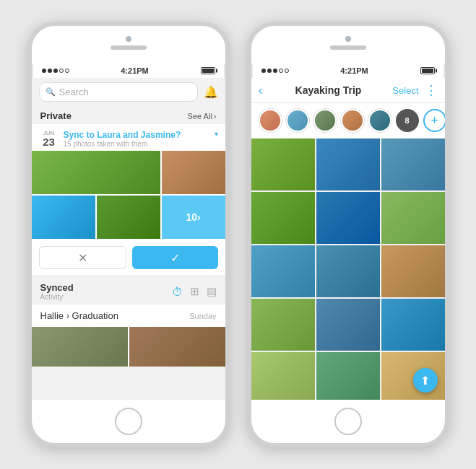  What do you see at coordinates (129, 45) in the screenshot?
I see `left-phone-bezel` at bounding box center [129, 45].